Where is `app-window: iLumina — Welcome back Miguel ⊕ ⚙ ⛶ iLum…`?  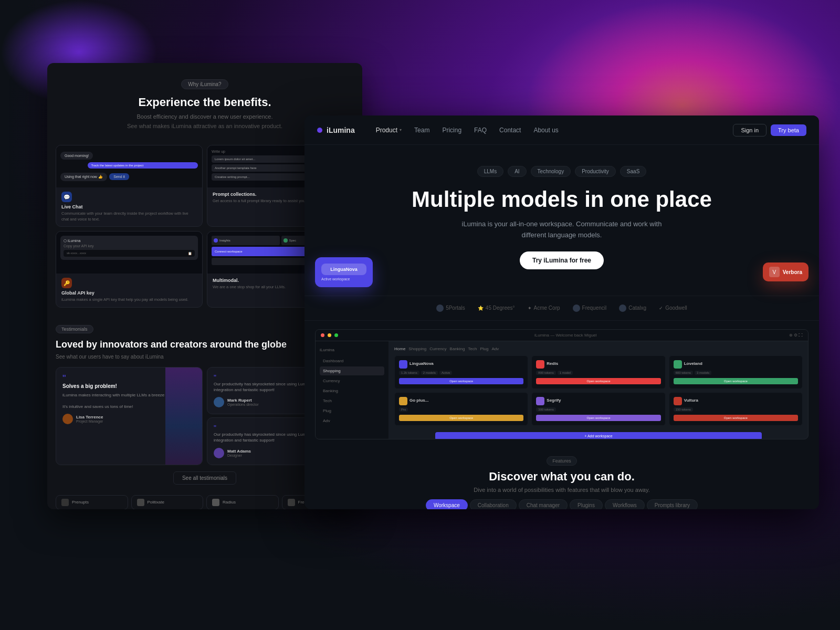
app-window: iLumina — Welcome back Miguel ⊕ ⚙ ⛶ iLum… is located at coordinates (562, 384).